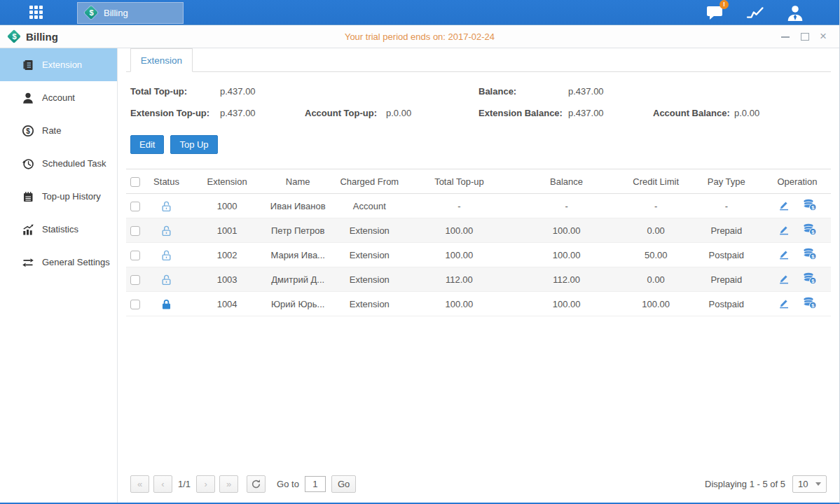  What do you see at coordinates (478, 304) in the screenshot?
I see `table-row: 1004 Юрий Юрь... Extension 100.00 100.00…` at bounding box center [478, 304].